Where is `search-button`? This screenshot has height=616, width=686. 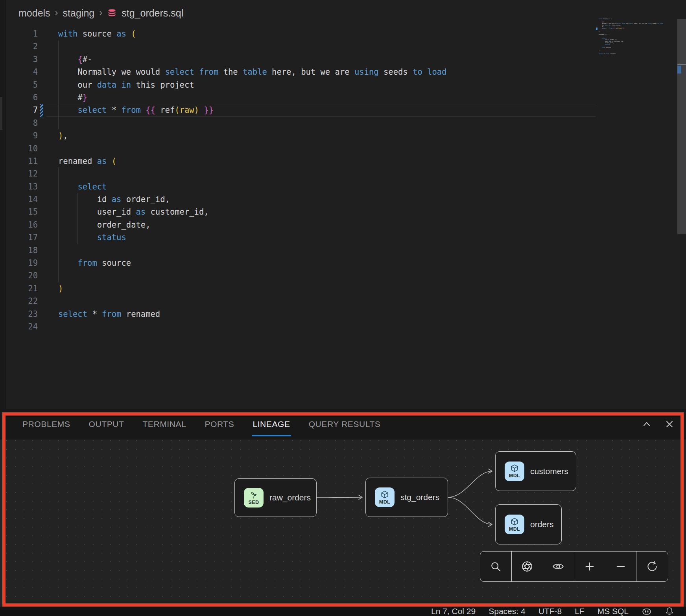
search-button is located at coordinates (496, 566).